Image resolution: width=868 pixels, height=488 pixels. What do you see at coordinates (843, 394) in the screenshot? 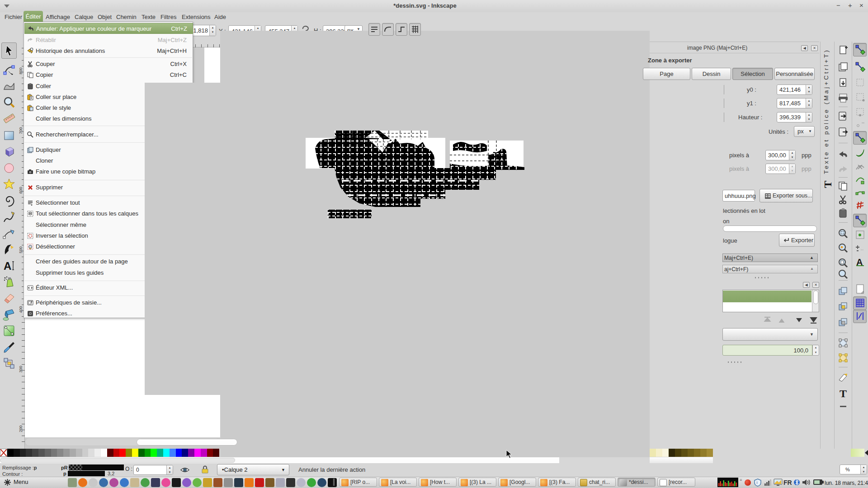
I see `svg-text: T` at bounding box center [843, 394].